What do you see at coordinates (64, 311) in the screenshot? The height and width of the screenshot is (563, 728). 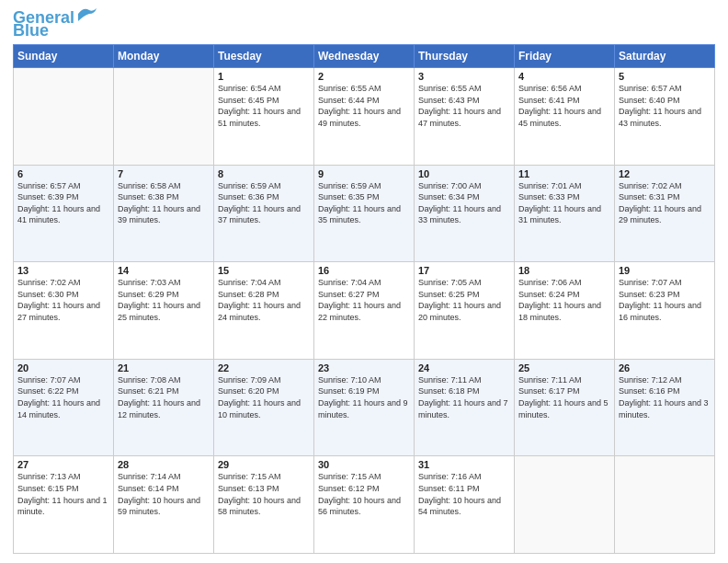 I see `calendar-cell: 13Sunrise: 7:02 AM Sunset: 6:30 PM Dayli…` at bounding box center [64, 311].